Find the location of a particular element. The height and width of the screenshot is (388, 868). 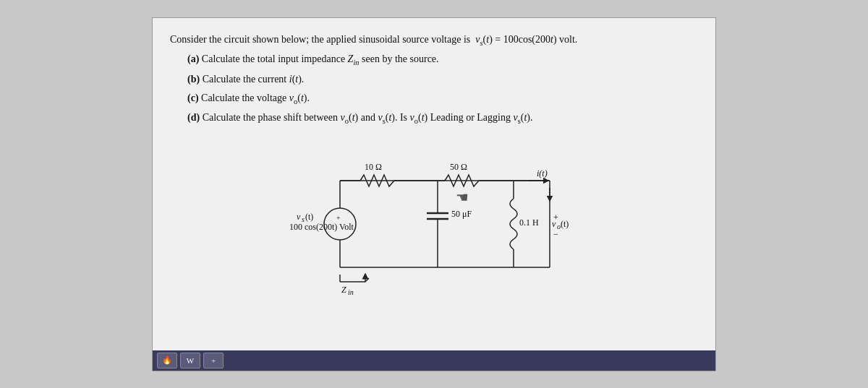

svg-text: 100 cos(200t) Volt is located at coordinates (322, 227).